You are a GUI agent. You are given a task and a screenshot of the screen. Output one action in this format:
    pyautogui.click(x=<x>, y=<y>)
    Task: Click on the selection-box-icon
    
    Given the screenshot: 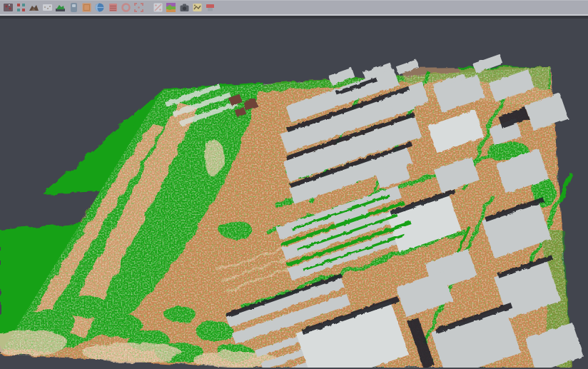 What is the action you would take?
    pyautogui.click(x=139, y=8)
    